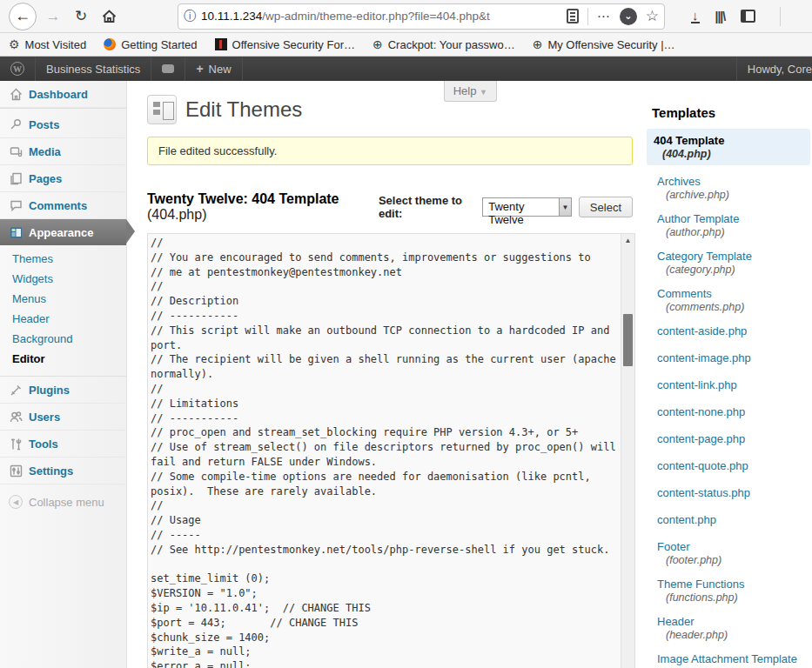  What do you see at coordinates (63, 299) in the screenshot?
I see `submenu-item-menus: Menus` at bounding box center [63, 299].